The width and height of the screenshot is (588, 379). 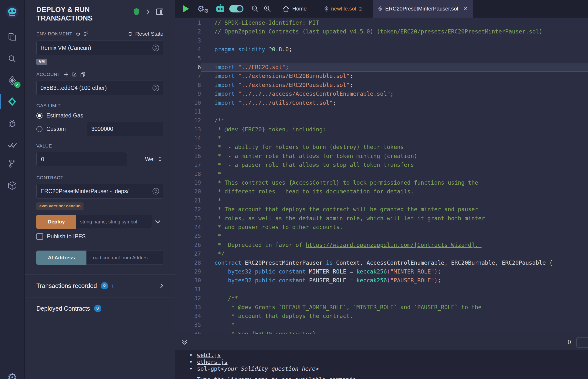 I want to click on terminal-link: web3.js, so click(x=209, y=355).